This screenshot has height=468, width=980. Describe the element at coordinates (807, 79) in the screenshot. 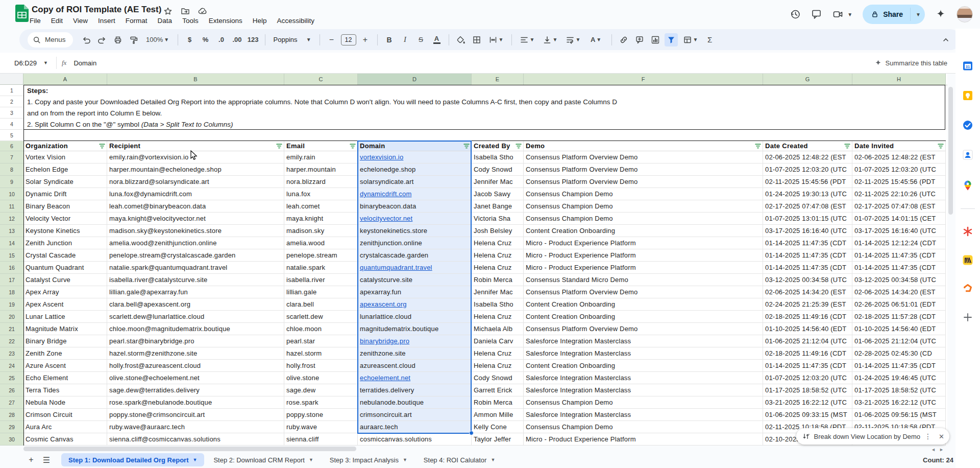

I see `column-header-G: G` at that location.